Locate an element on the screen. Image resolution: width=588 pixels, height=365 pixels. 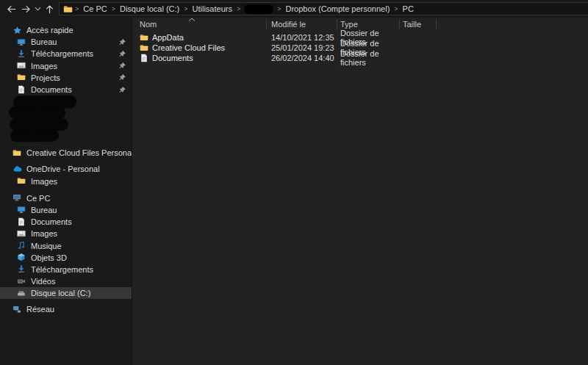
breadcrumb-utilisateurs: Utilisateurs is located at coordinates (212, 9).